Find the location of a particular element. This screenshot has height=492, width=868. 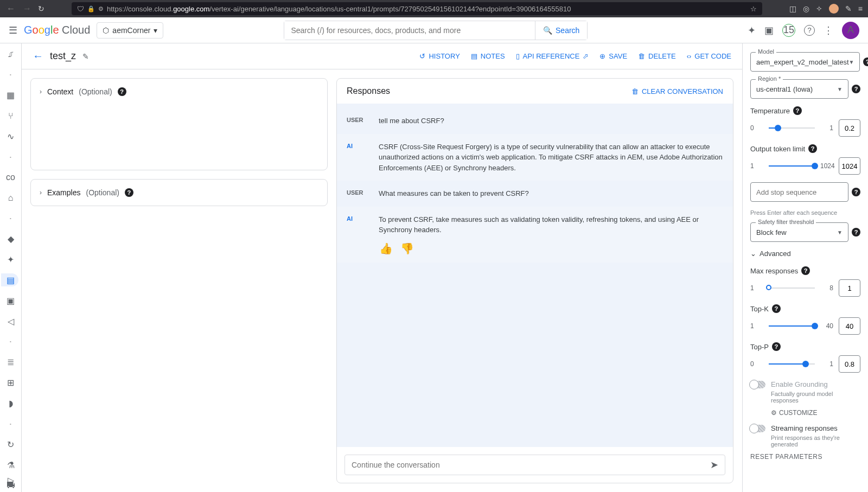

topk-input is located at coordinates (850, 326).